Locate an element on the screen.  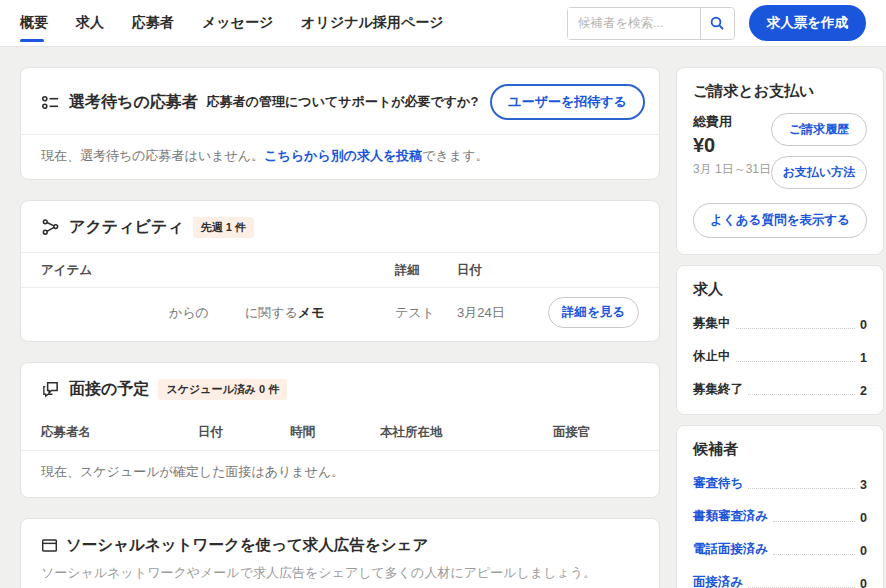
invite-user-button: ユーザーを招待する is located at coordinates (568, 102).